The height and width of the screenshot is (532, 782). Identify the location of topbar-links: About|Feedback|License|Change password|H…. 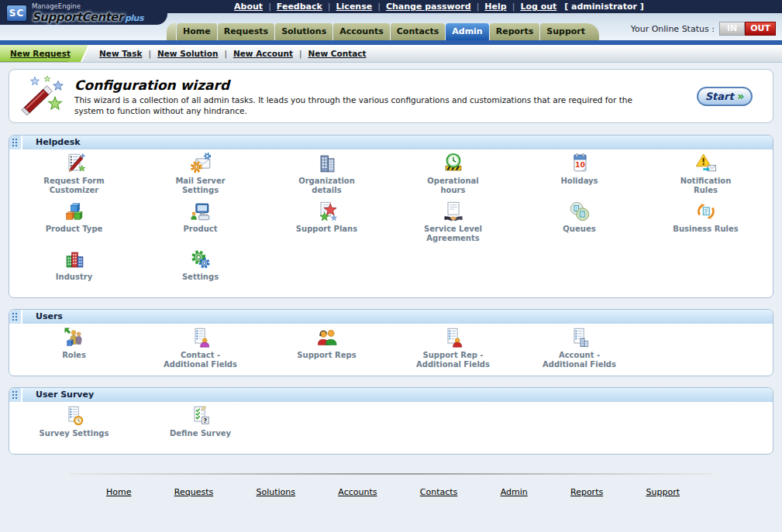
(437, 6).